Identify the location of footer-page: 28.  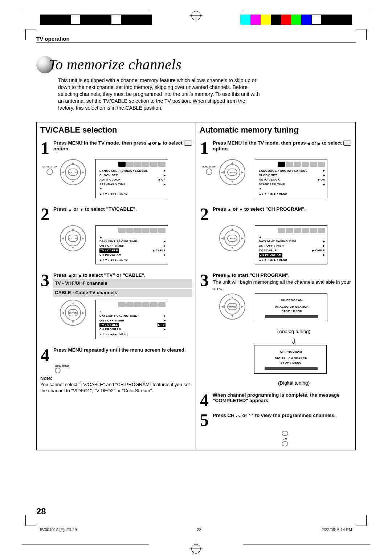
(199, 530).